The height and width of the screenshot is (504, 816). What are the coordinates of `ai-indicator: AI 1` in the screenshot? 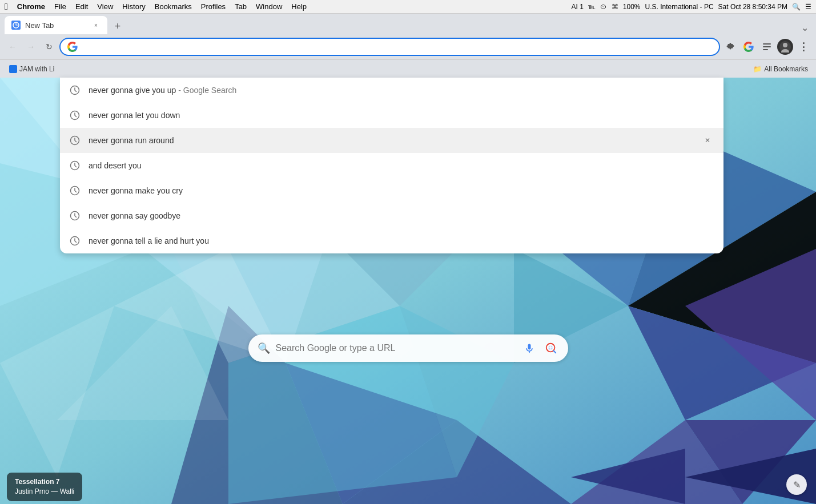 It's located at (577, 7).